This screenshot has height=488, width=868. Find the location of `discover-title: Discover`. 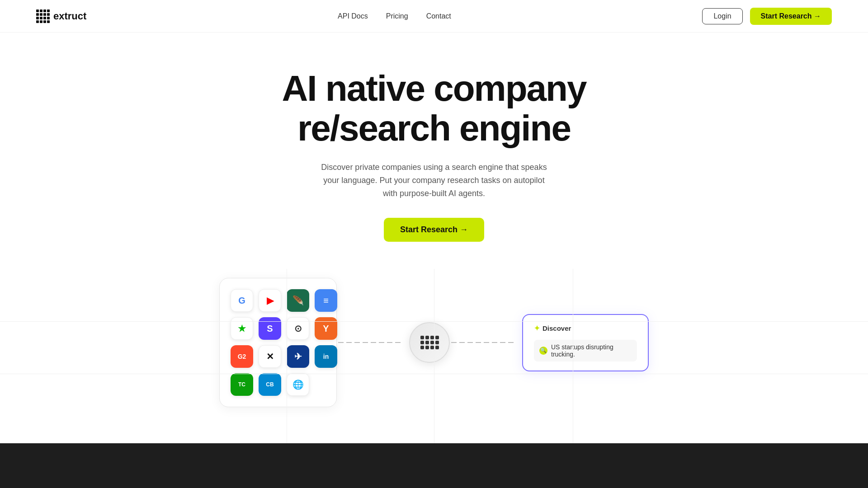

discover-title: Discover is located at coordinates (557, 328).